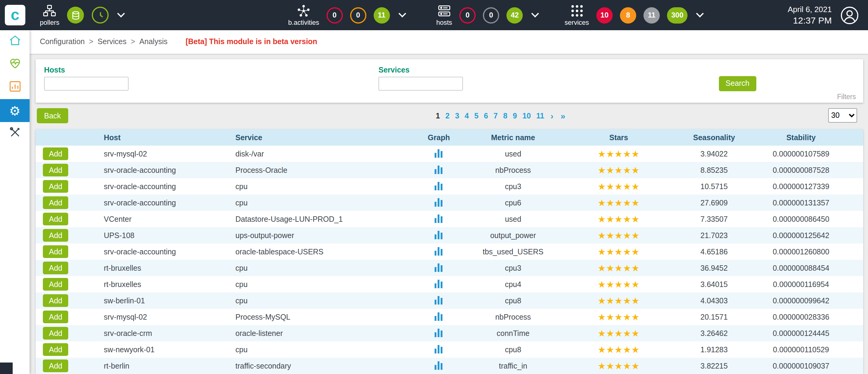  What do you see at coordinates (467, 116) in the screenshot?
I see `page-link: 4` at bounding box center [467, 116].